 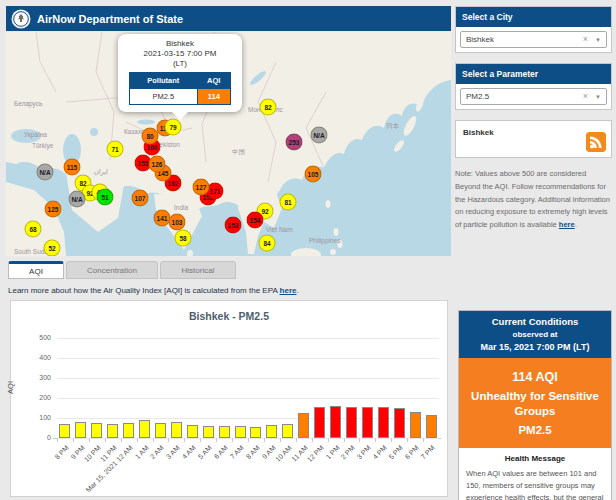 I want to click on aqi-marker: 115, so click(x=72, y=168).